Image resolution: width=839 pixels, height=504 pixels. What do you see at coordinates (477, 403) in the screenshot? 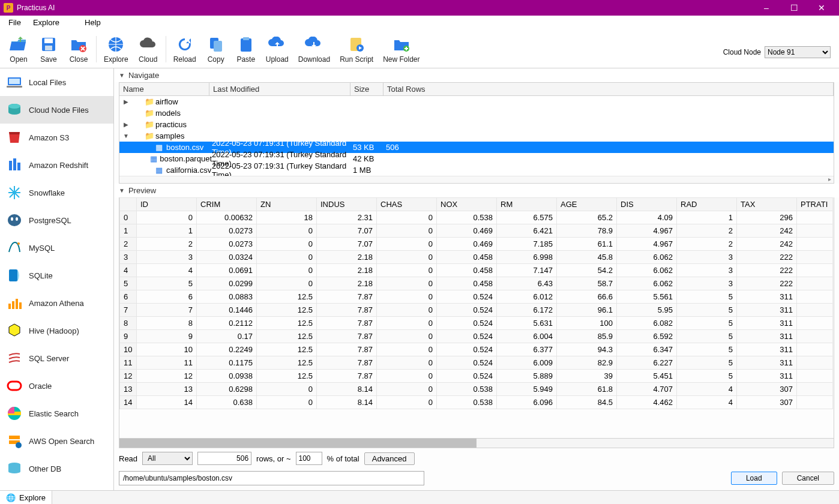
I see `grid-row: 14140.63808.1400.5386.09684.54.4624307` at bounding box center [477, 403].